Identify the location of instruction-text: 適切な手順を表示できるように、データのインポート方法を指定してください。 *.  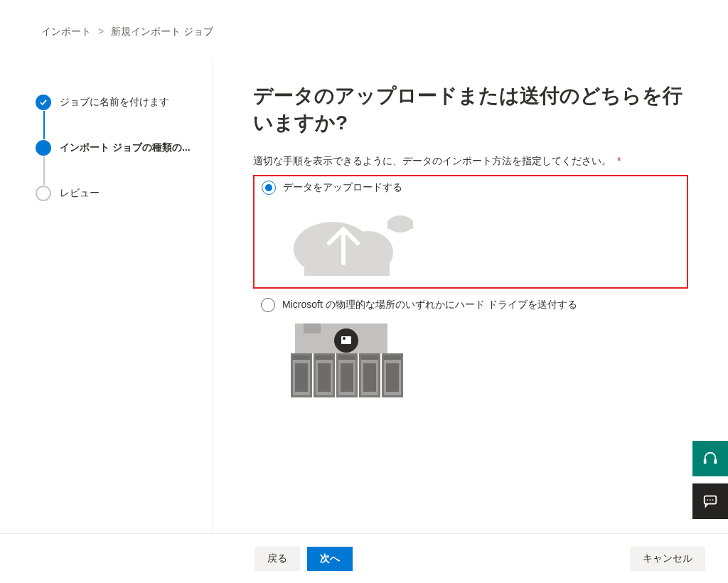
(471, 161).